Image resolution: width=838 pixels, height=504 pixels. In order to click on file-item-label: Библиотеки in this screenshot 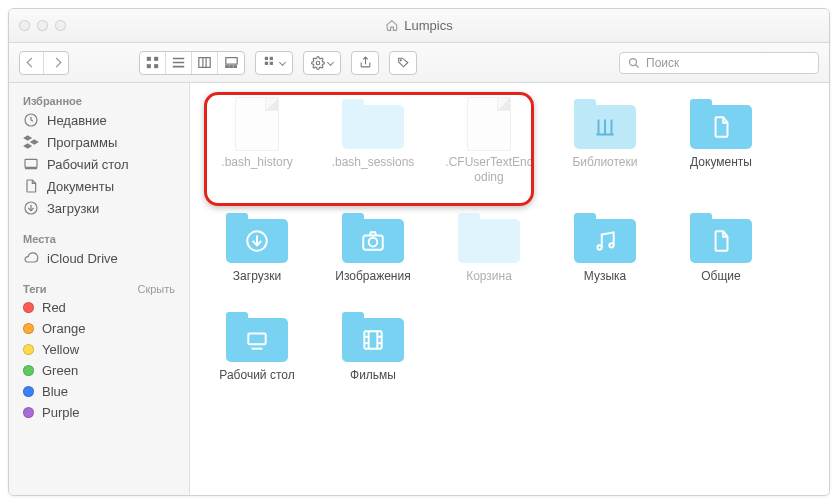, I will do `click(604, 162)`.